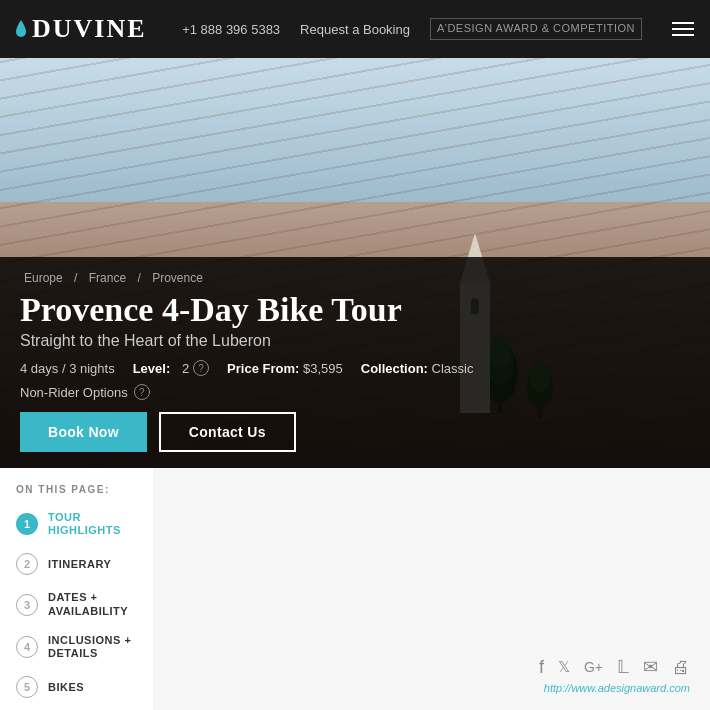  Describe the element at coordinates (82, 29) in the screenshot. I see `logo-area: DUVINE` at that location.